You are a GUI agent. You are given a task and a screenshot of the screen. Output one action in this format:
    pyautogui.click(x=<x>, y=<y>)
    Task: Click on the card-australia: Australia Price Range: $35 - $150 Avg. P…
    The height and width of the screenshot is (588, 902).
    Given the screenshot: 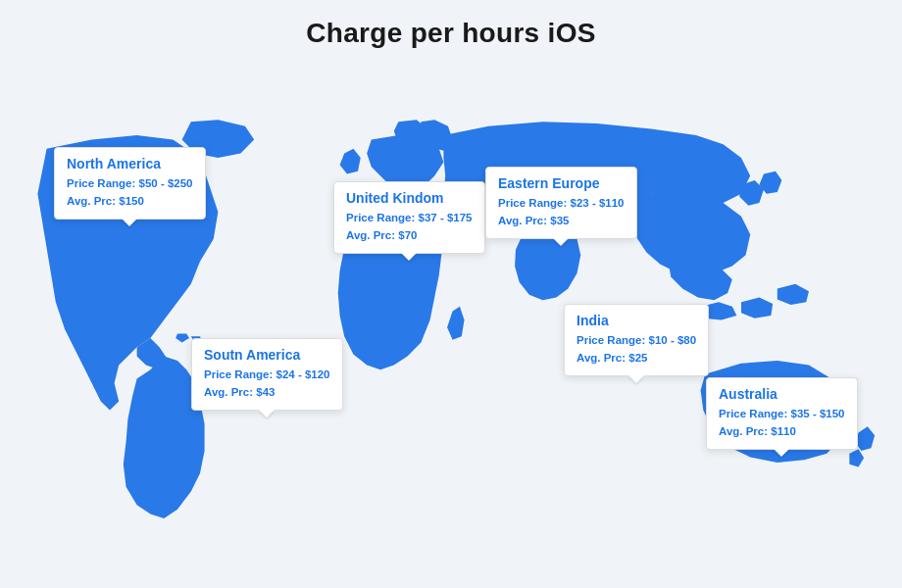 What is the action you would take?
    pyautogui.click(x=782, y=414)
    